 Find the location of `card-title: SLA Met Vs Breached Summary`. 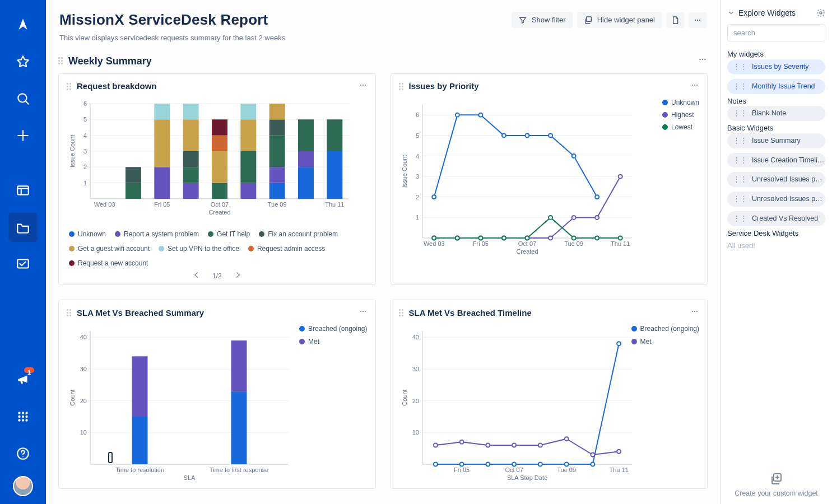

card-title: SLA Met Vs Breached Summary is located at coordinates (140, 313).